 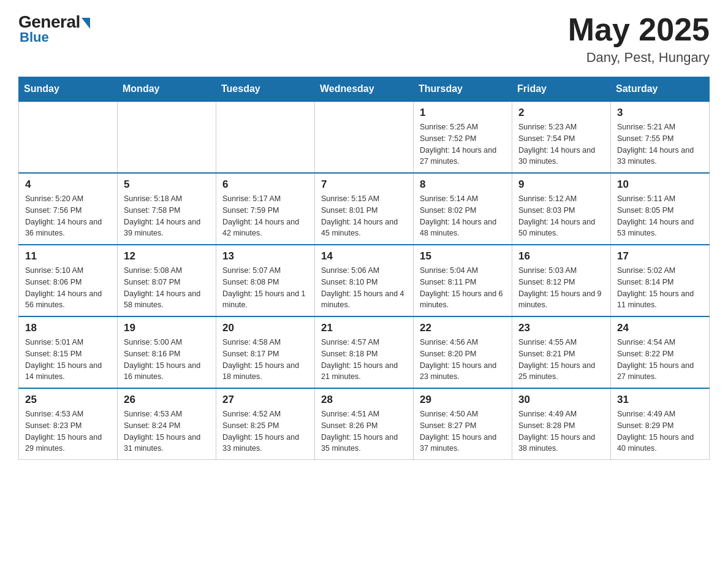 What do you see at coordinates (561, 216) in the screenshot?
I see `day-info: Sunrise: 5:12 AM Sunset: 8:03 PM Dayligh…` at bounding box center [561, 216].